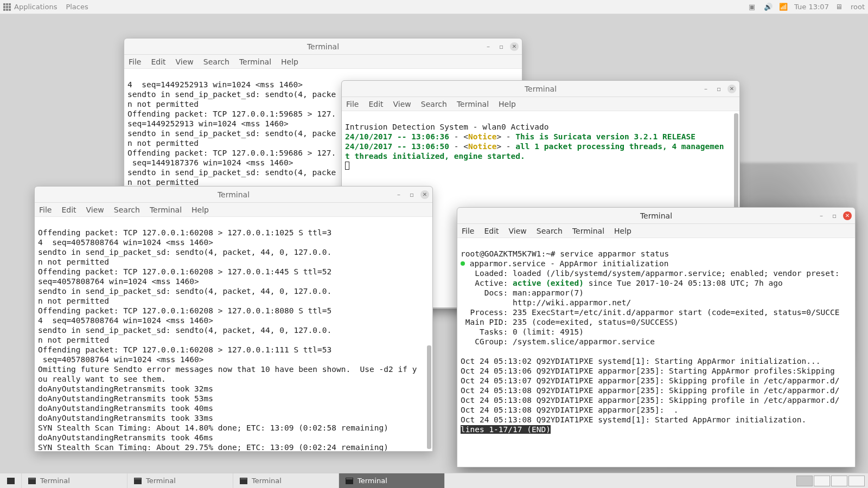 The height and width of the screenshot is (488, 868). Describe the element at coordinates (75, 480) in the screenshot. I see `taskbar-item-terminal-1: Terminal` at that location.